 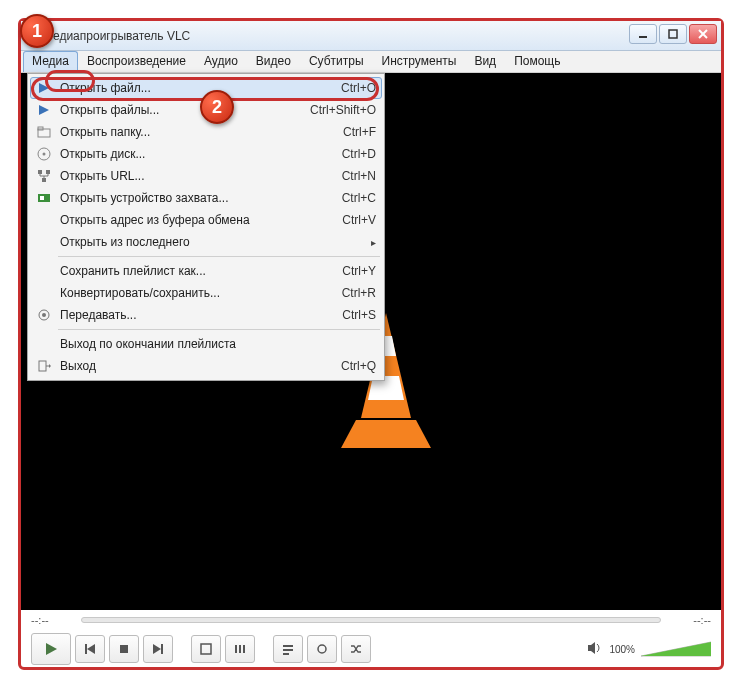 I want to click on save-icon, so click(x=44, y=271).